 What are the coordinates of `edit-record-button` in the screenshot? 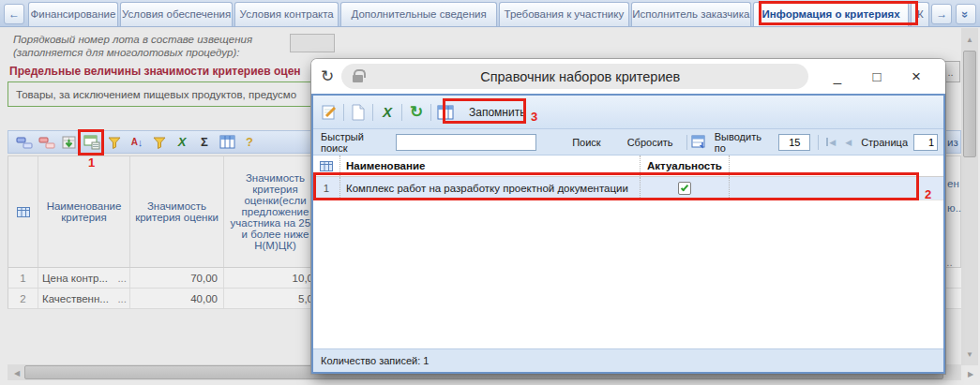 It's located at (329, 112).